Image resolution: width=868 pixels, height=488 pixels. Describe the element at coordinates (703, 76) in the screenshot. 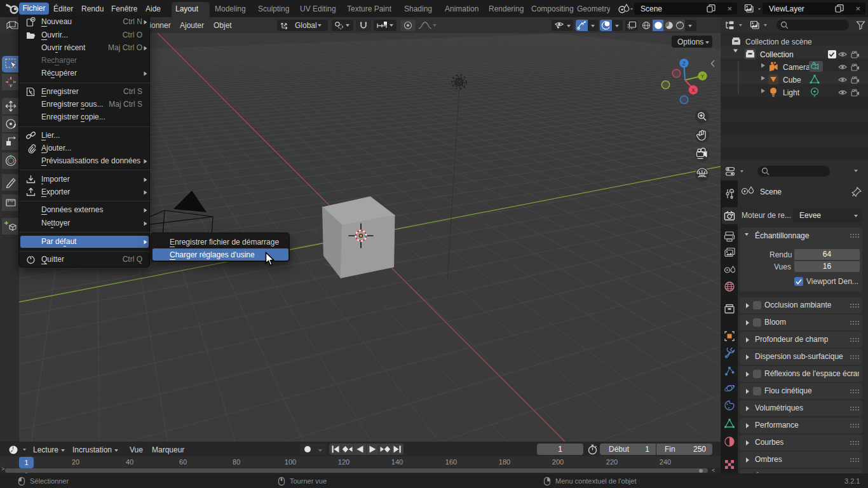

I see `svg-text: Y` at that location.